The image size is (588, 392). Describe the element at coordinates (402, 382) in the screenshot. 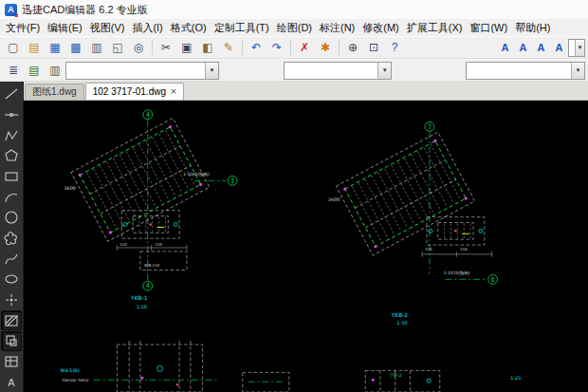

I see `bottom-right-detail` at that location.